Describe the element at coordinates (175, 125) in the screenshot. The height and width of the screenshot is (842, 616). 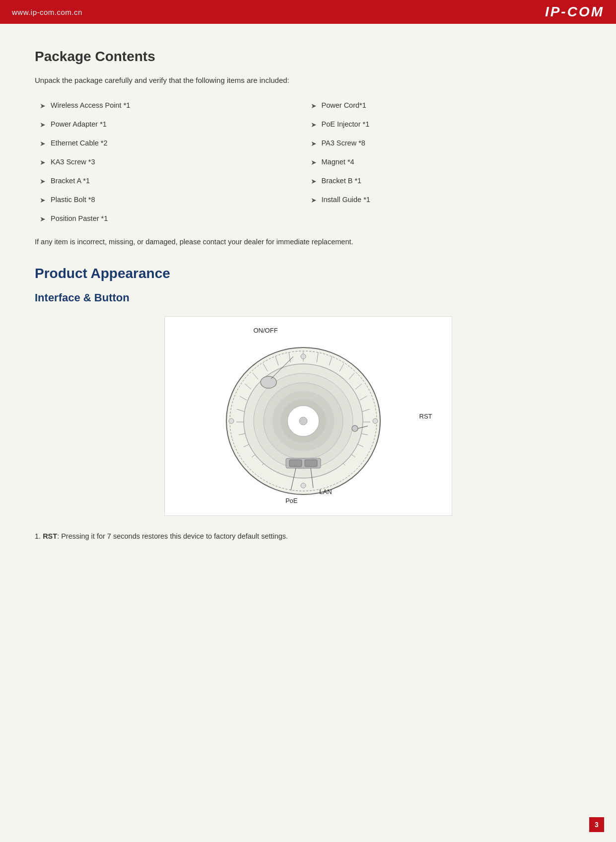
I see `list-item: ➤ Power Adapter *1` at that location.